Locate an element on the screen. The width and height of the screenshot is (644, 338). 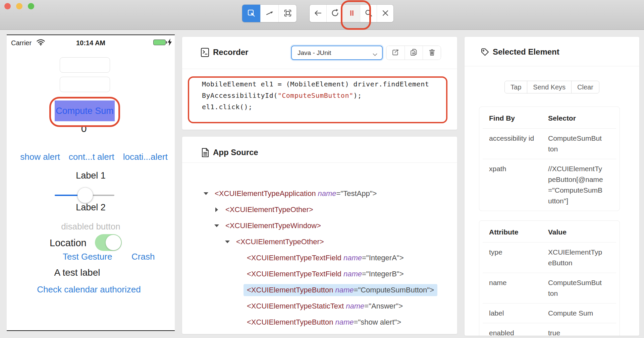
tree-node: <XCUIElementTypeButton name="ComputeSumB… is located at coordinates (320, 290).